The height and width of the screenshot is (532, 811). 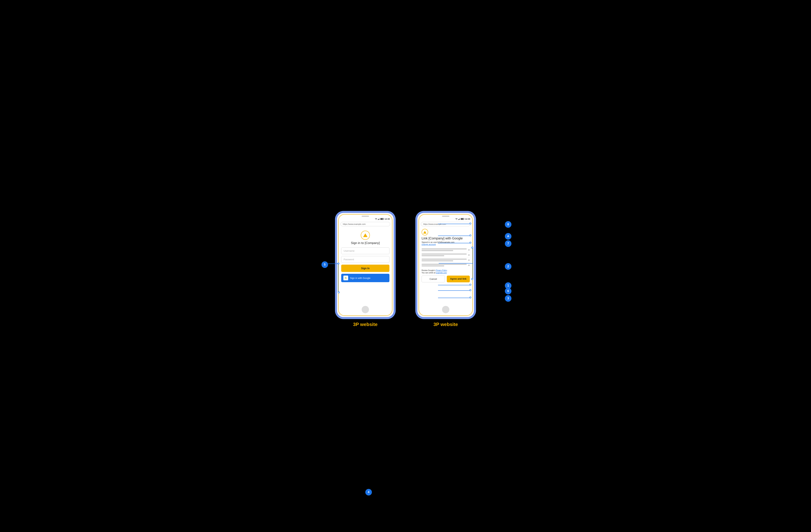 I want to click on chevron-icon-1: ∨, so click(x=469, y=250).